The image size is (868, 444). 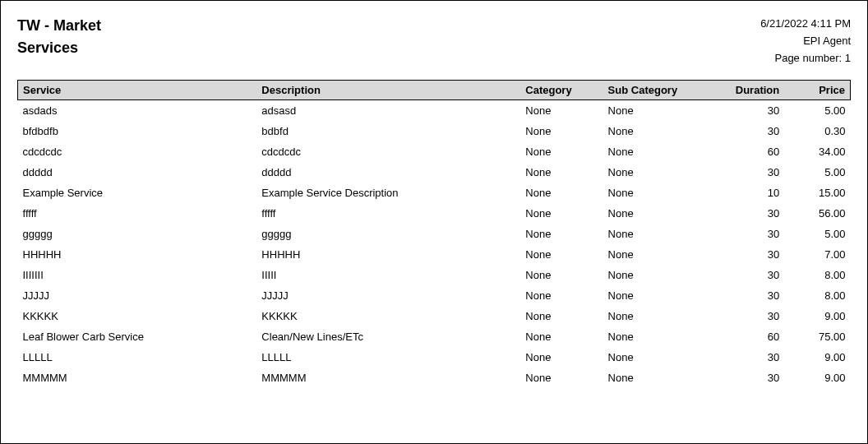 What do you see at coordinates (817, 90) in the screenshot?
I see `col-header-price: Price` at bounding box center [817, 90].